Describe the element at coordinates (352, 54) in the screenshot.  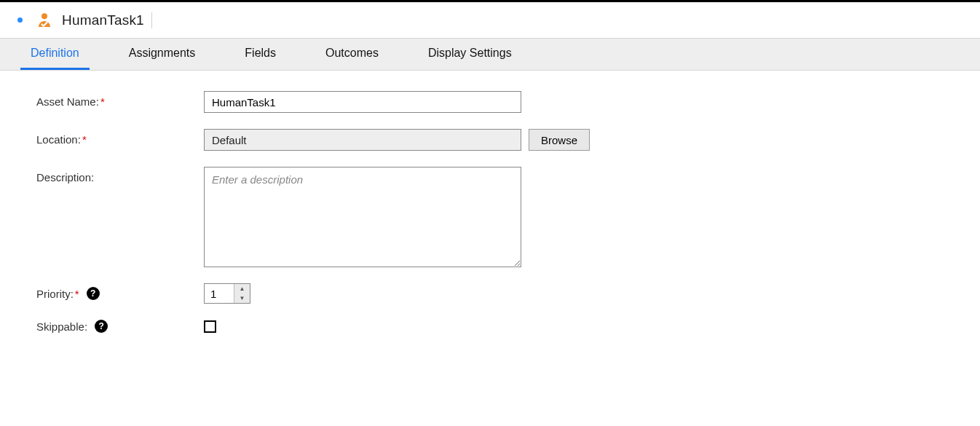
I see `tab-outcomes: Outcomes` at that location.